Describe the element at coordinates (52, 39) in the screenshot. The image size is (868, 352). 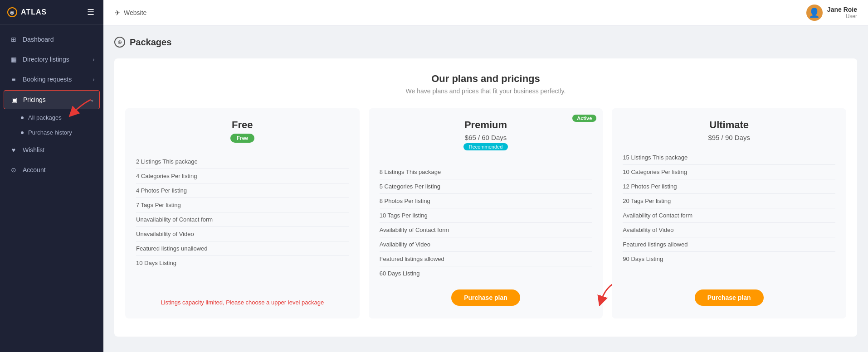
I see `sidebar-item-dashboard: ⊞ Dashboard` at that location.